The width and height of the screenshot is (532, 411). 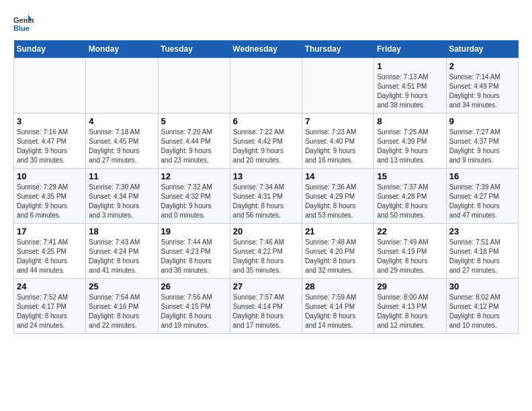 What do you see at coordinates (50, 176) in the screenshot?
I see `day-number: 10` at bounding box center [50, 176].